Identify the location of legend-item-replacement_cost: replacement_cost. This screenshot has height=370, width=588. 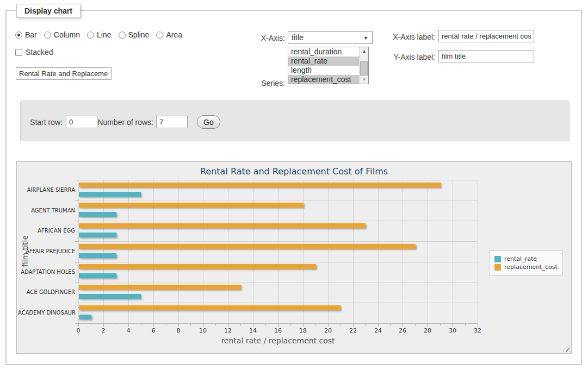
(526, 267).